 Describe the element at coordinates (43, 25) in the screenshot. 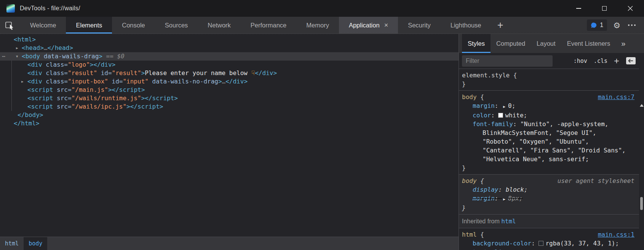

I see `tab-welcome: Welcome` at that location.